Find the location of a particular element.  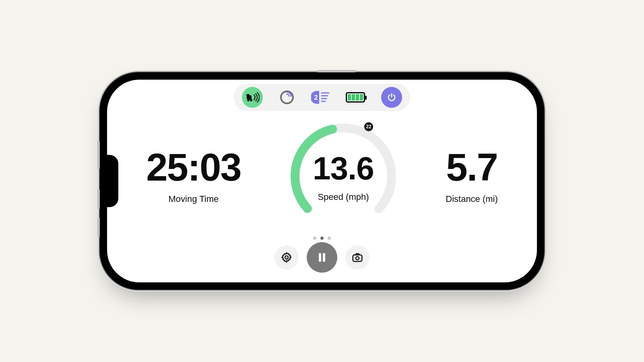

power-icon is located at coordinates (392, 97).